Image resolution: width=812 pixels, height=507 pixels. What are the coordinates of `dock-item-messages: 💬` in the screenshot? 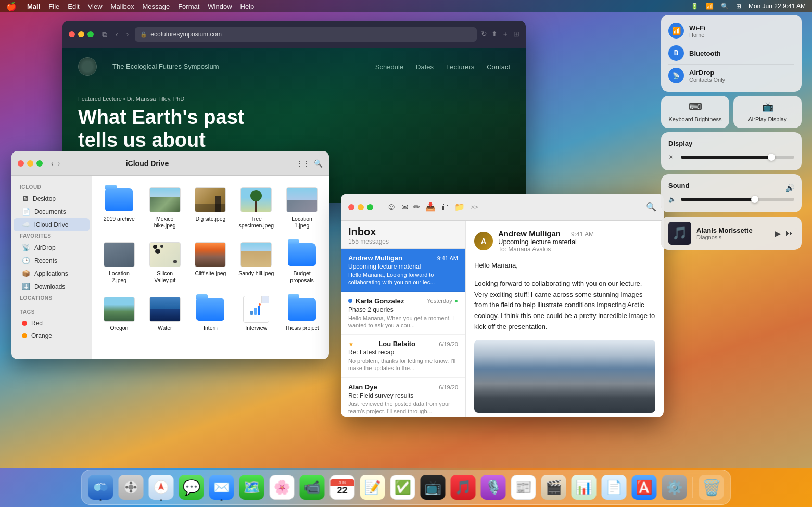 It's located at (192, 487).